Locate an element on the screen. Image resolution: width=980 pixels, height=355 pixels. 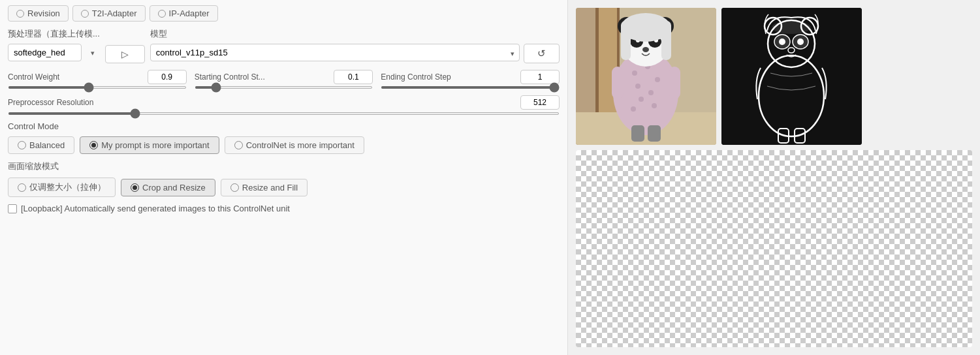
preprocessor-field: 预处理器（直接上传模... softedge_hed is located at coordinates (54, 44).